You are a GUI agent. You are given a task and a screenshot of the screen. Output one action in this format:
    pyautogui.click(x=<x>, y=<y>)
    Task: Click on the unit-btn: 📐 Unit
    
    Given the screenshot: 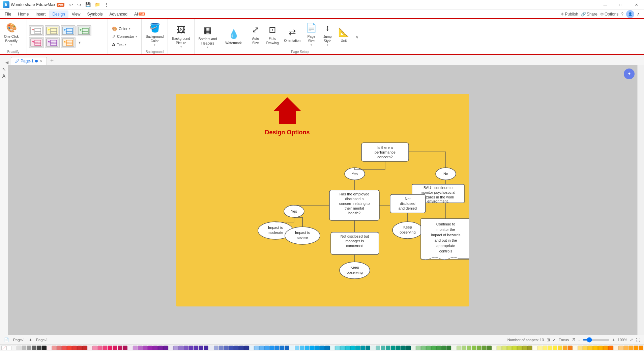 What is the action you would take?
    pyautogui.click(x=344, y=35)
    